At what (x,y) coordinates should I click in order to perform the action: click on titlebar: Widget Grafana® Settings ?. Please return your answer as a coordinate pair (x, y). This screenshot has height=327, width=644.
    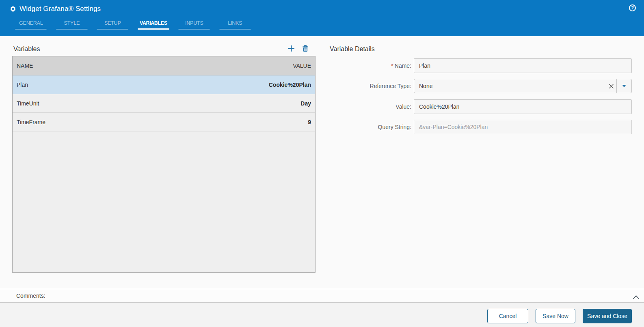
    Looking at the image, I should click on (322, 9).